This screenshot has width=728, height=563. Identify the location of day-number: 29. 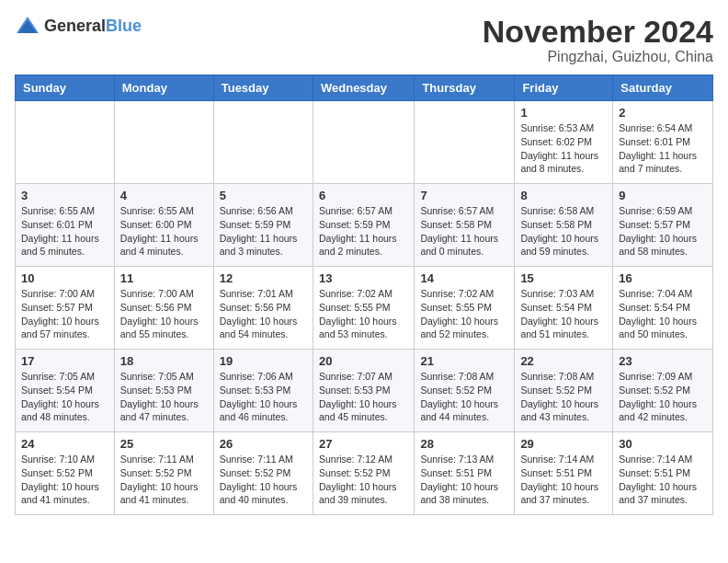
(563, 443).